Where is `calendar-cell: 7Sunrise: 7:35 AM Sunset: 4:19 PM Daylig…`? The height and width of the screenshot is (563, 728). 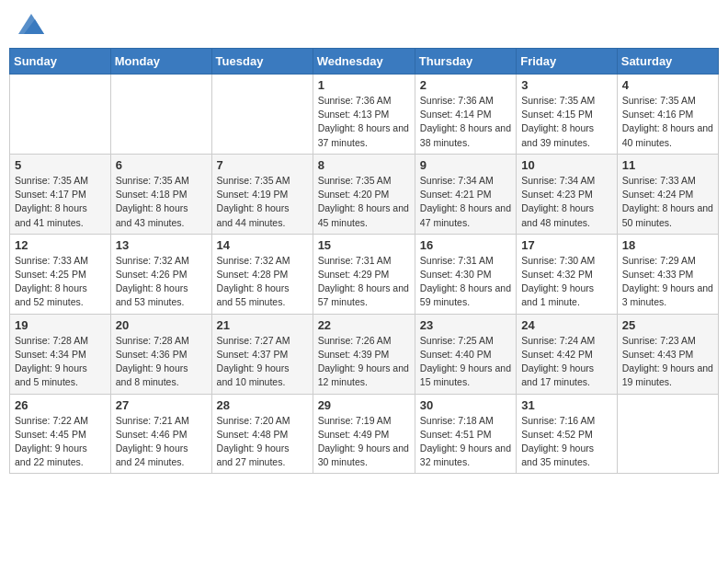
calendar-cell: 7Sunrise: 7:35 AM Sunset: 4:19 PM Daylig… is located at coordinates (262, 193).